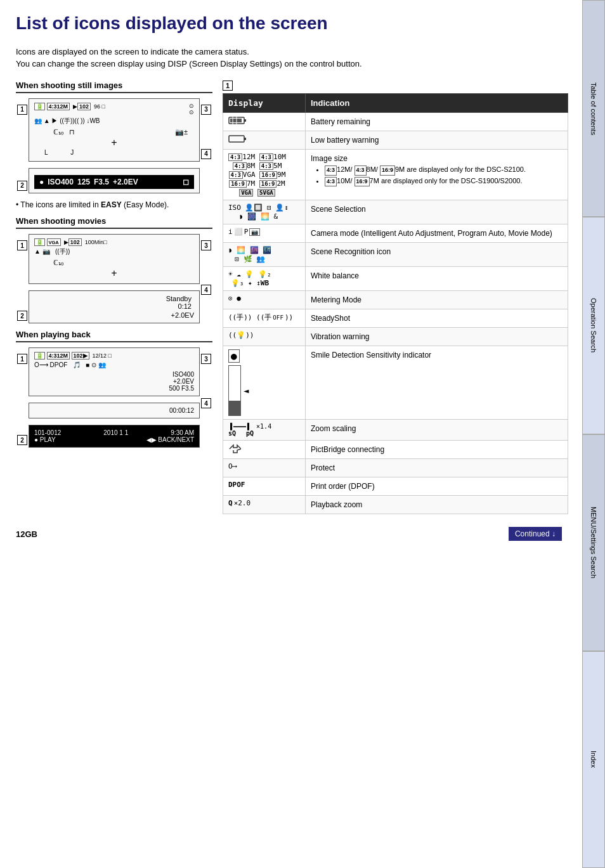  What do you see at coordinates (114, 411) in the screenshot?
I see `play-bottom-box: 00:00:12` at bounding box center [114, 411].